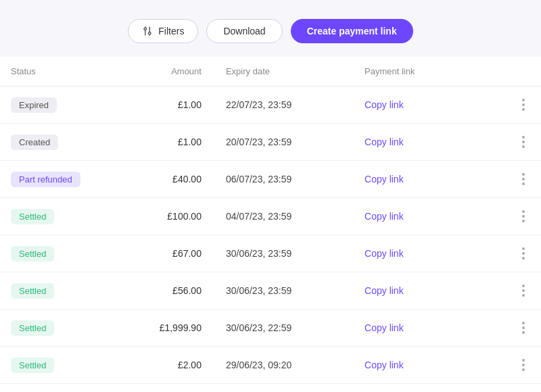  I want to click on expiry-cell: 29/06/23, 09:20, so click(284, 365).